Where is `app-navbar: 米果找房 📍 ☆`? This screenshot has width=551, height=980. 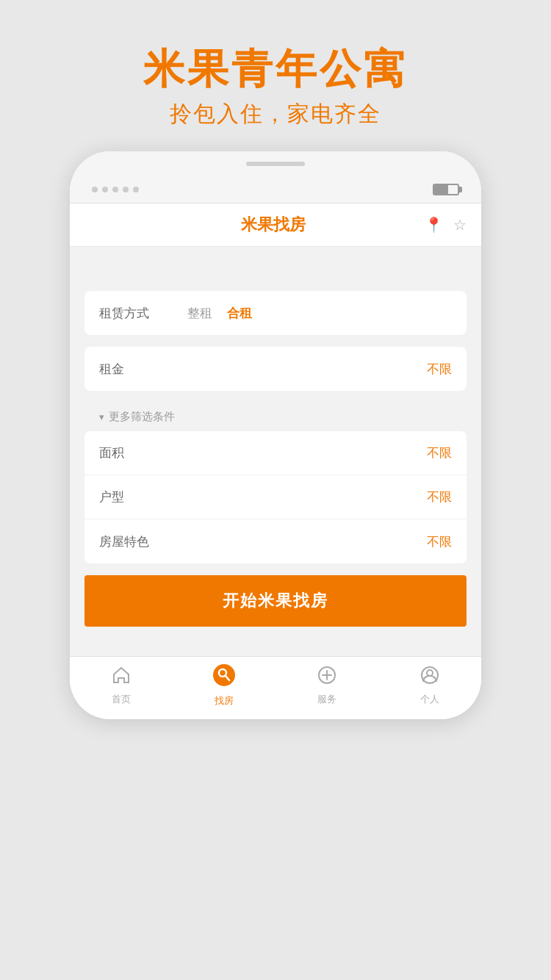 app-navbar: 米果找房 📍 ☆ is located at coordinates (276, 225).